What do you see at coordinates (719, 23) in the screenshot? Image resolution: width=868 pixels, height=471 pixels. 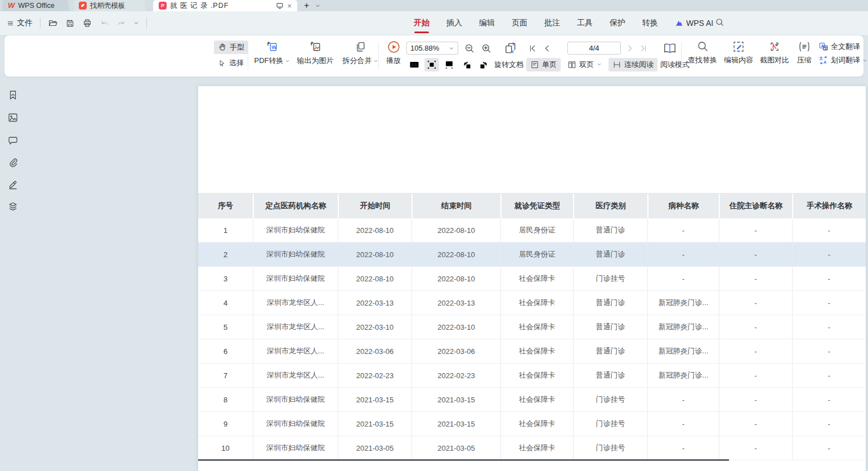 I see `search-icon` at bounding box center [719, 23].